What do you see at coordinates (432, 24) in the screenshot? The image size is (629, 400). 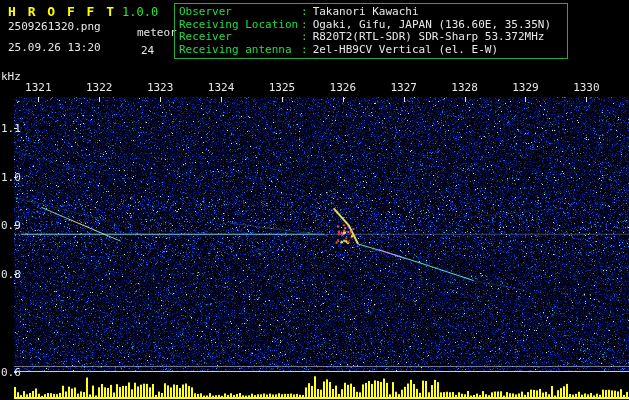 I see `info-value: Ogaki, Gifu, JAPAN (136.60E, 35.35N)` at bounding box center [432, 24].